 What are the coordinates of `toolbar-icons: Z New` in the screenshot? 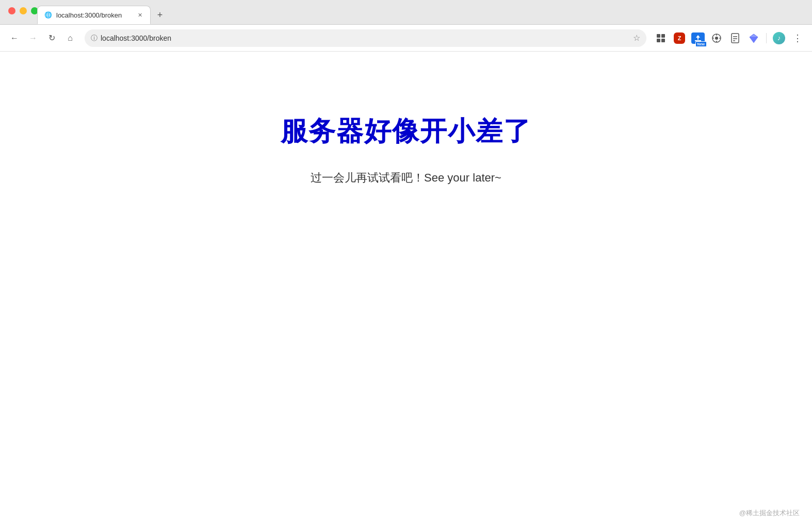 It's located at (729, 38).